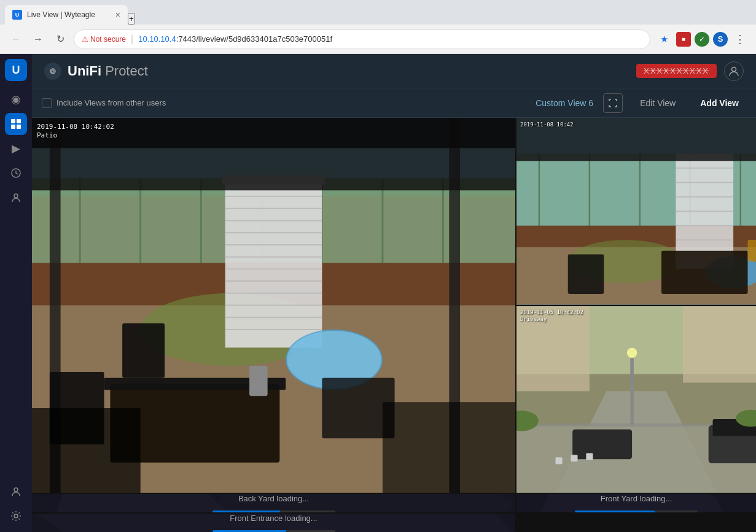  Describe the element at coordinates (273, 518) in the screenshot. I see `front-entrance-loading-text: Front Entrance loading...` at that location.